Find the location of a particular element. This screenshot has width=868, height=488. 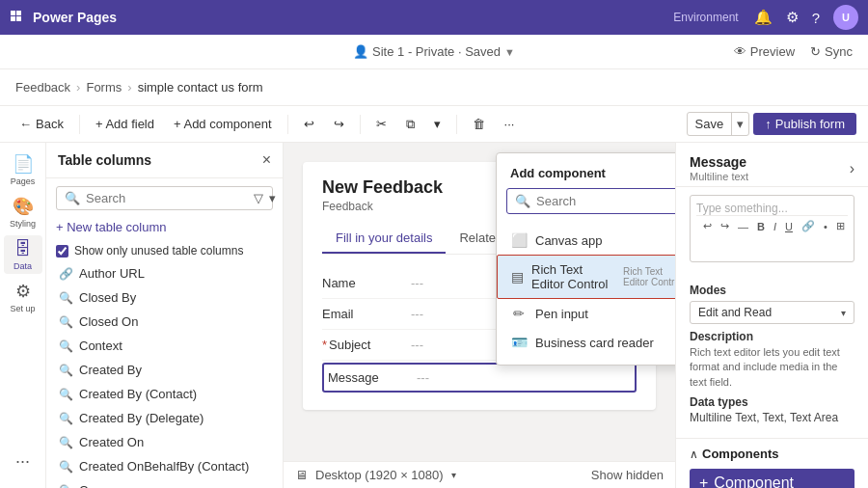

tab-fill-details: Fill in your details is located at coordinates (384, 239).